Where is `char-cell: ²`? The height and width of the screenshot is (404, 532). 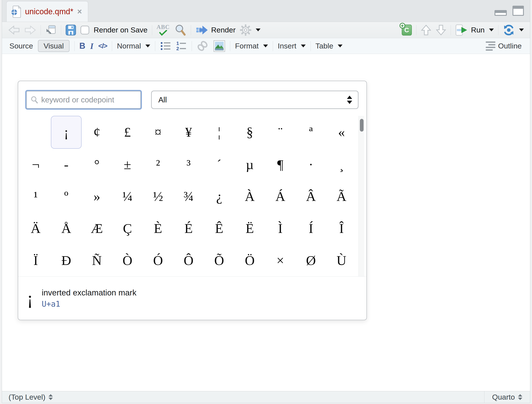 char-cell: ² is located at coordinates (158, 165).